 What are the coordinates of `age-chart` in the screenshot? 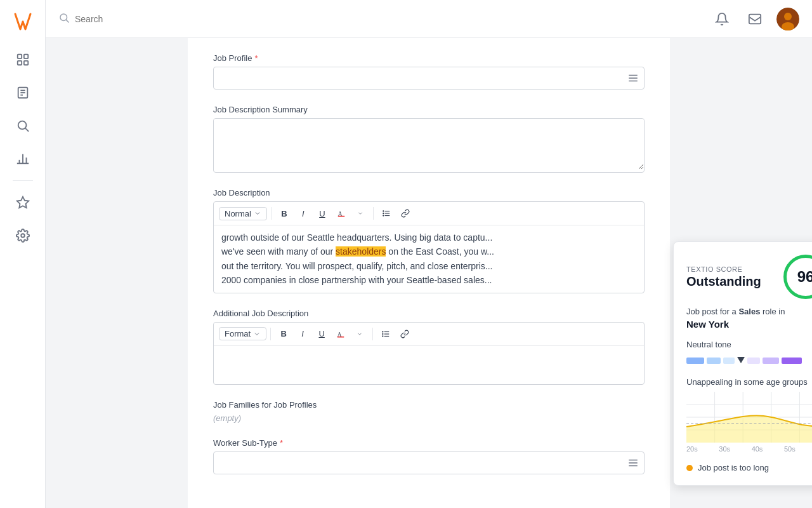 It's located at (749, 417).